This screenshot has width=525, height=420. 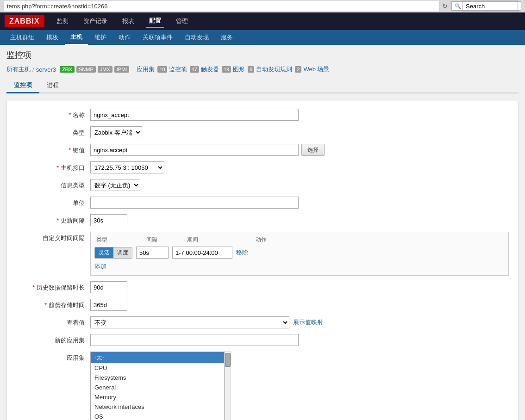 I want to click on show-value-select: 不变, so click(x=190, y=322).